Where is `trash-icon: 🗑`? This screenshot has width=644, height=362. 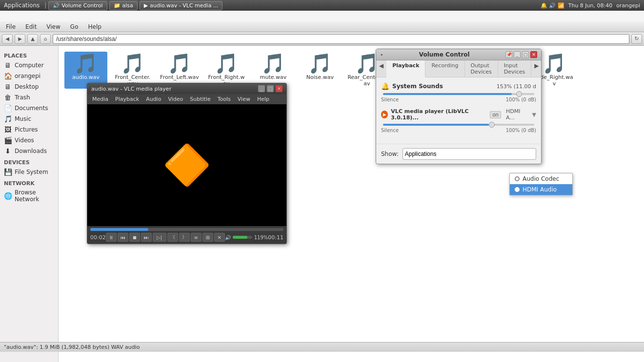 trash-icon: 🗑 is located at coordinates (8, 97).